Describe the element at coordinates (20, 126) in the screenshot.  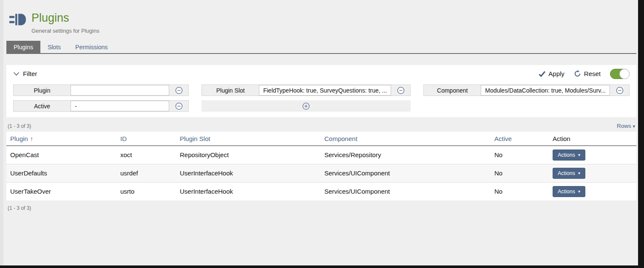
I see `result-count-top: (1 - 3 of 3)` at that location.